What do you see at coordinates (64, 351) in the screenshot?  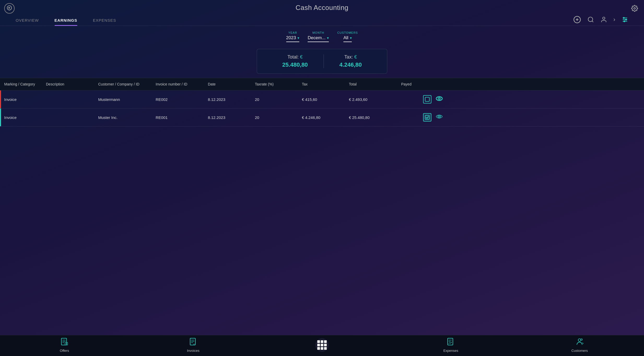 I see `offers-label: Offers` at bounding box center [64, 351].